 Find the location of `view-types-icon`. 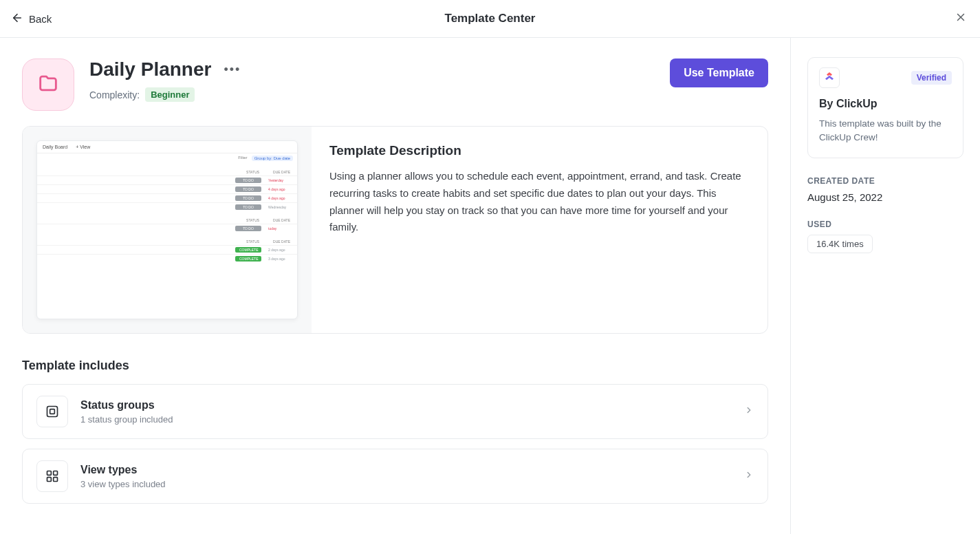

view-types-icon is located at coordinates (52, 476).